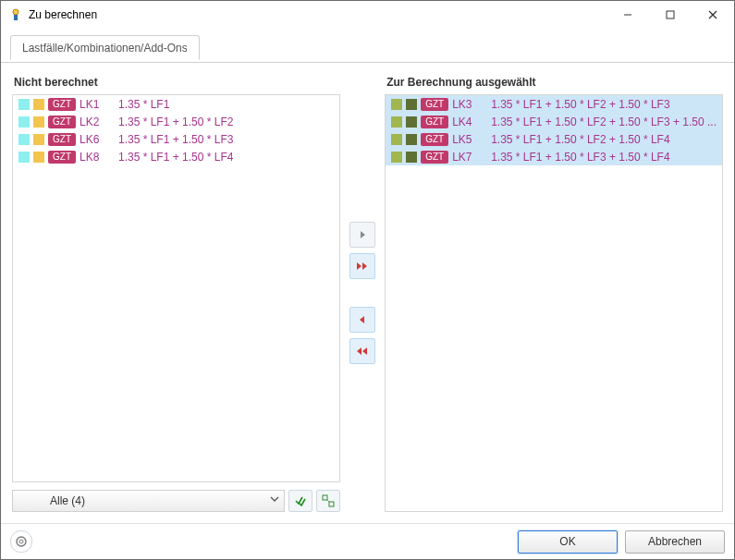  What do you see at coordinates (362, 266) in the screenshot?
I see `move-all-right-button` at bounding box center [362, 266].